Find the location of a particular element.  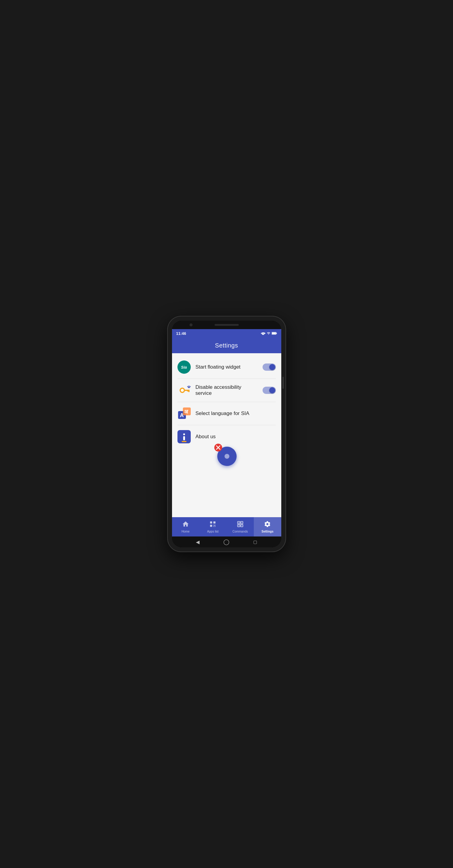

settings-item-floating-widget: Sia Start floating widget is located at coordinates (227, 367).